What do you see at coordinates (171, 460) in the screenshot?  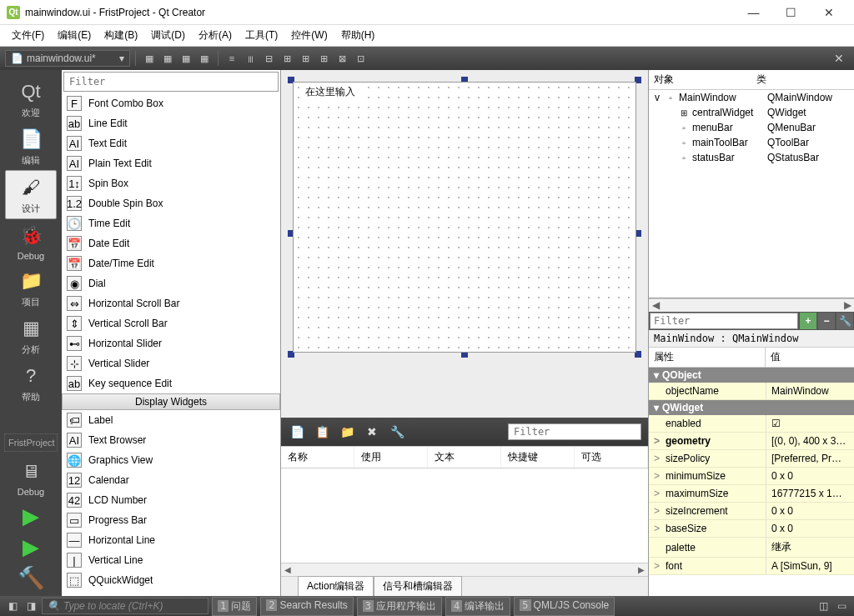 I see `widget-item: 🌐Graphics View` at bounding box center [171, 460].